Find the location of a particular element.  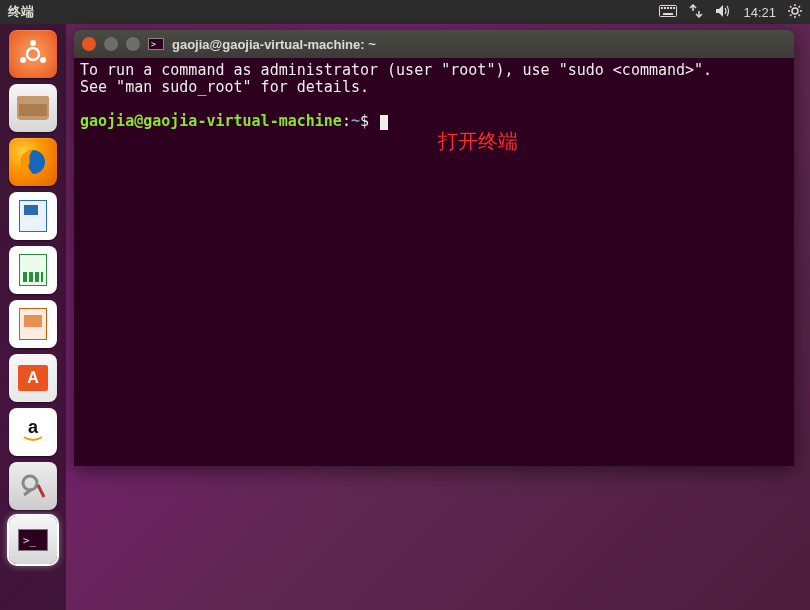

menubar-indicators: 14:21 is located at coordinates (730, 12).